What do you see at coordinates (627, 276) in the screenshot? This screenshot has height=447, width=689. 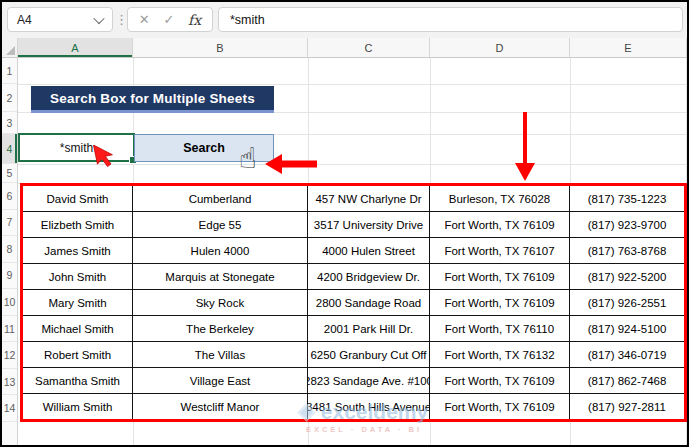 I see `table-cell: (817) 922-5200` at bounding box center [627, 276].